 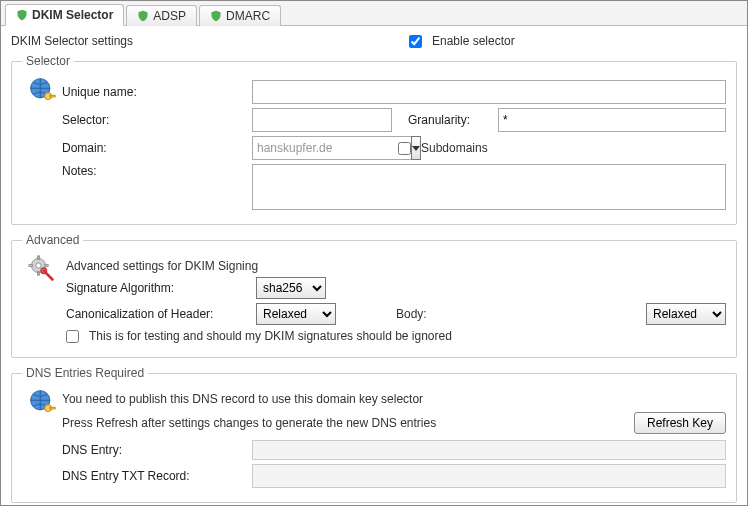 I want to click on subdomains-checkbox, so click(x=404, y=148).